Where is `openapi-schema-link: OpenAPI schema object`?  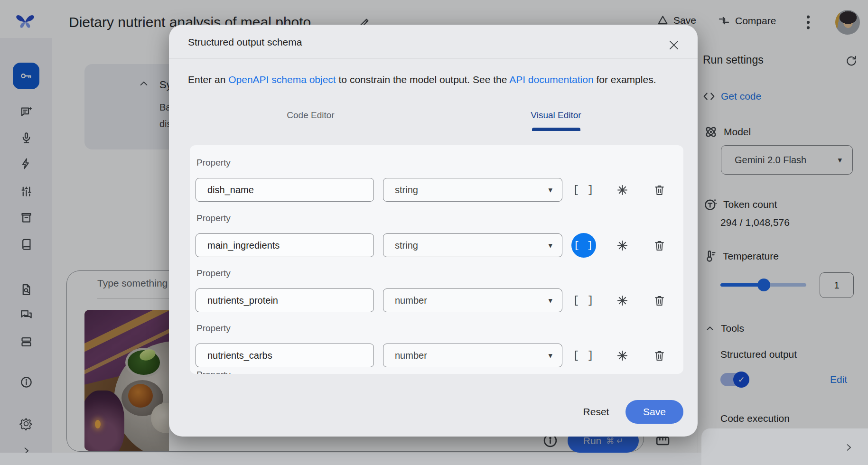
openapi-schema-link: OpenAPI schema object is located at coordinates (282, 80).